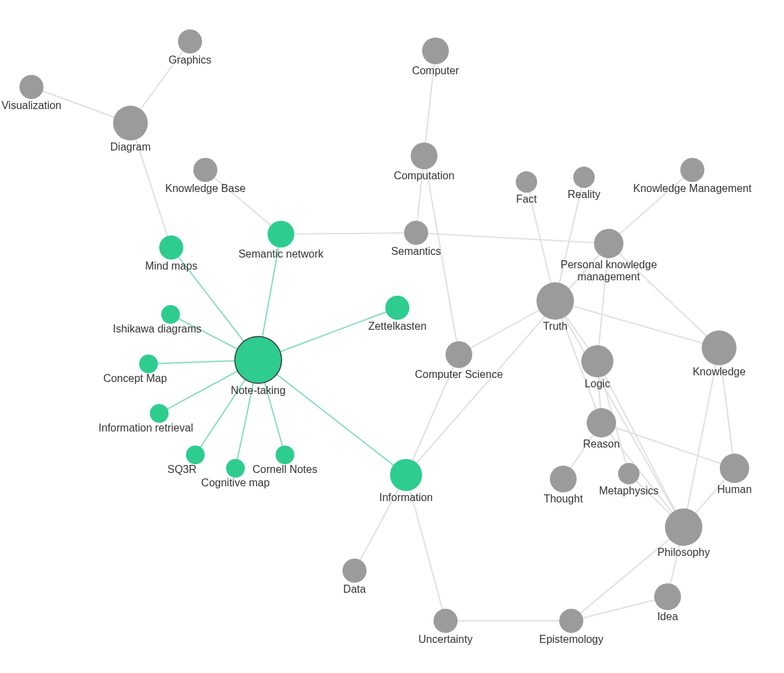 This screenshot has height=673, width=784. I want to click on graph-node-label: Cognitive map, so click(235, 483).